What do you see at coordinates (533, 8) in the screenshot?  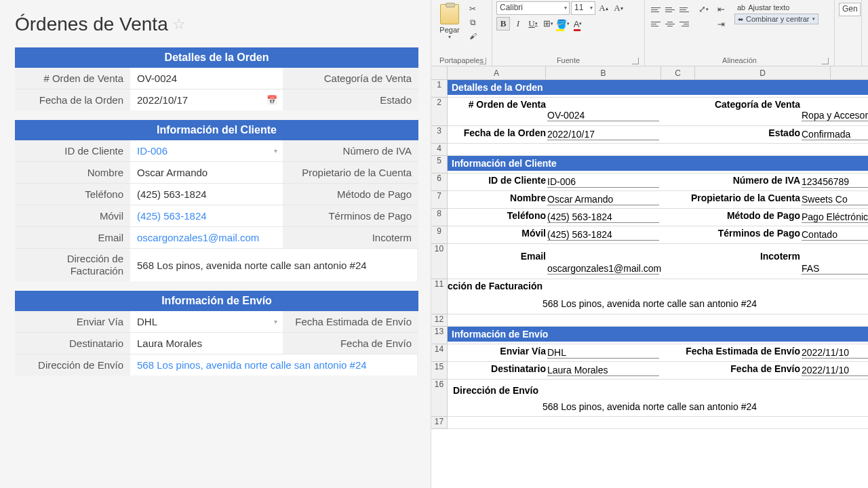 I see `font-name-select: Calibri▾` at bounding box center [533, 8].